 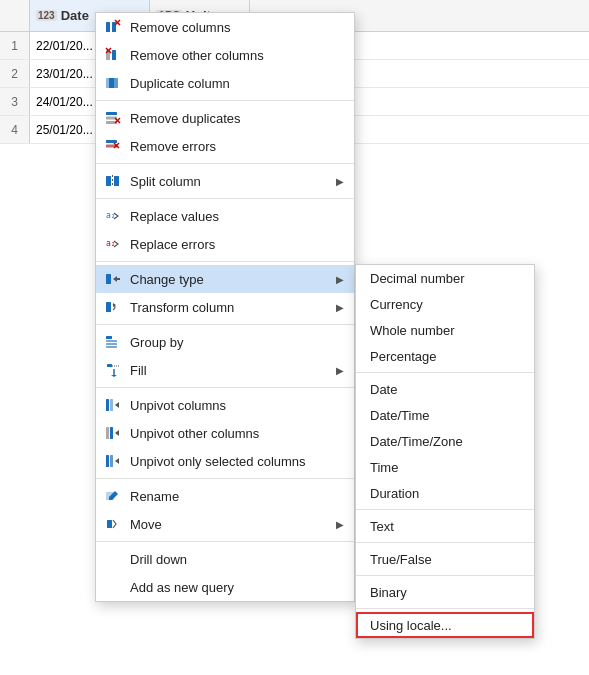 What do you see at coordinates (113, 461) in the screenshot?
I see `unpivot-selected-icon` at bounding box center [113, 461].